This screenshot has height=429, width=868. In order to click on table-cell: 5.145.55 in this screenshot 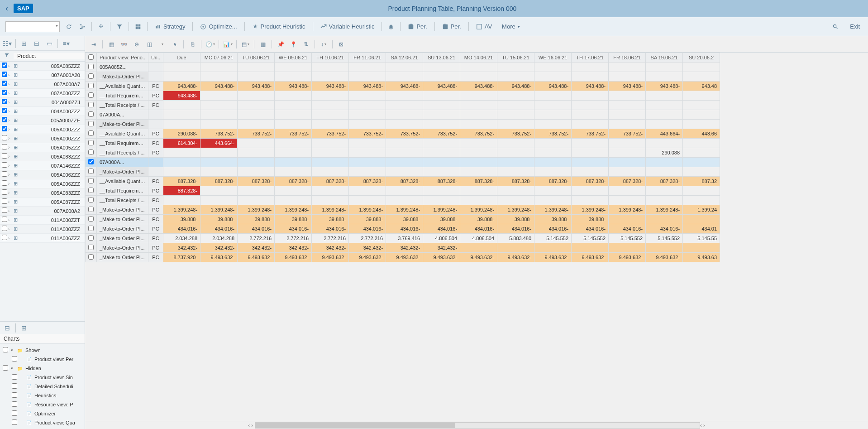, I will do `click(701, 238)`.